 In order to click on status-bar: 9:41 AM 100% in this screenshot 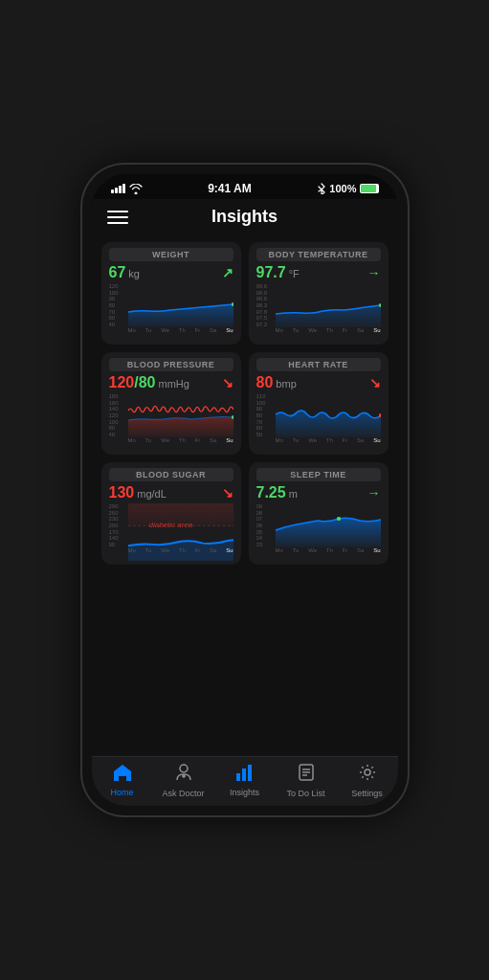, I will do `click(245, 187)`.